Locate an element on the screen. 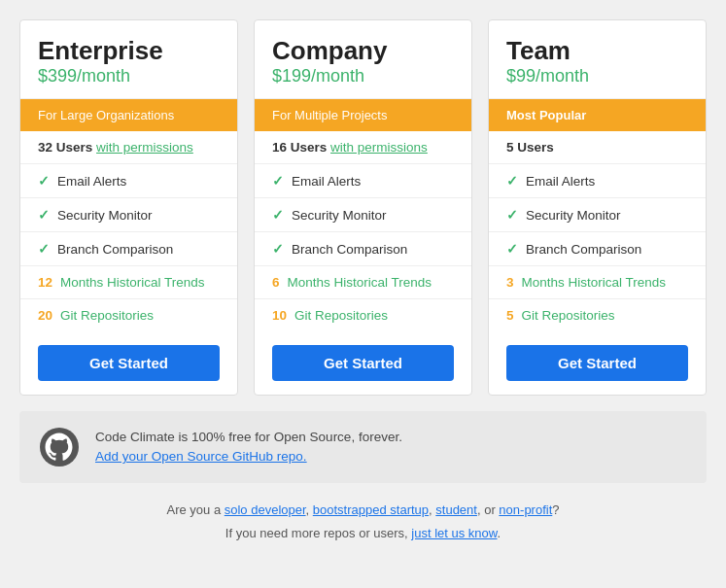 The height and width of the screenshot is (588, 726). plan-stat1-enterprise: 12 Months Historical Trends is located at coordinates (128, 283).